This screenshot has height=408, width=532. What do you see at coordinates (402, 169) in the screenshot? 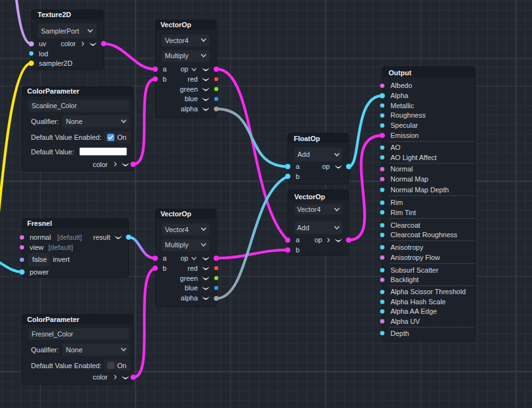
I see `svg-text: Normal` at bounding box center [402, 169].